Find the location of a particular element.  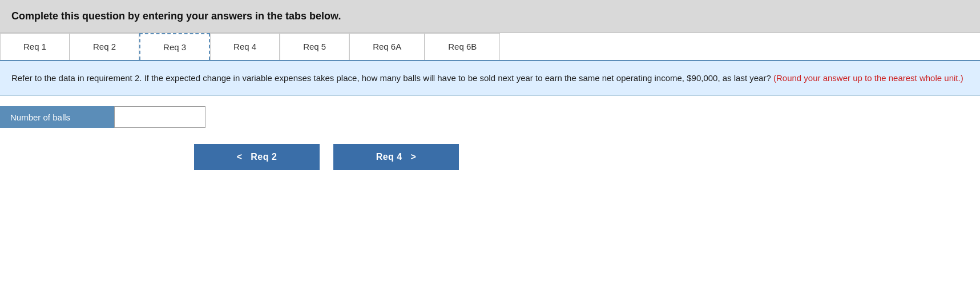

page-instruction: Complete this question by entering your … is located at coordinates (490, 16).